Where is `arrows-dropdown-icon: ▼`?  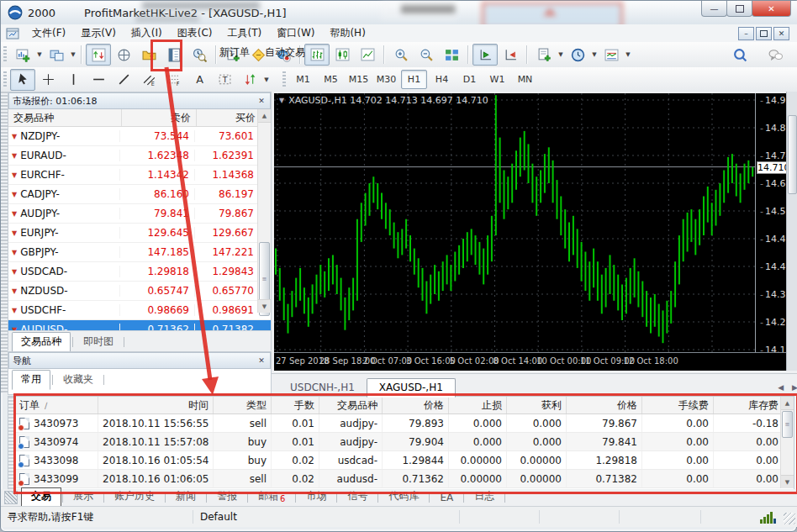
arrows-dropdown-icon: ▼ is located at coordinates (267, 80).